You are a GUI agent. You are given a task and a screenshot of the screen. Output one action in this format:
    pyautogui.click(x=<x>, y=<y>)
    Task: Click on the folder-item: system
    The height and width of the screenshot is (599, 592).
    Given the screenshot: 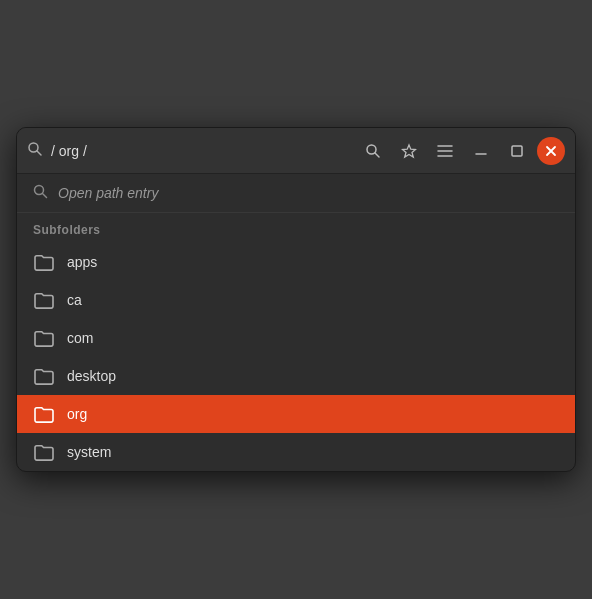 What is the action you would take?
    pyautogui.click(x=296, y=452)
    